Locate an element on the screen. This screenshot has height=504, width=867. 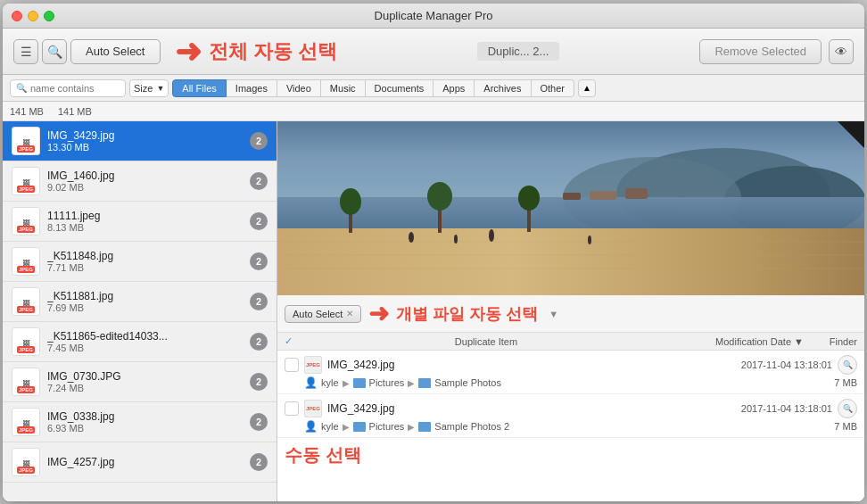
path-user-1: kyle is located at coordinates (330, 383).